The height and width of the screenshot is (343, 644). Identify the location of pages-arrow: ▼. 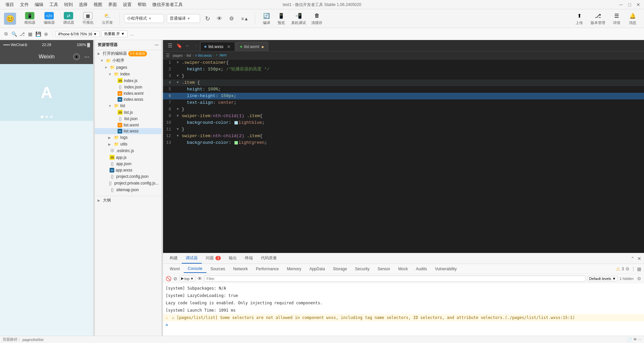
(106, 67).